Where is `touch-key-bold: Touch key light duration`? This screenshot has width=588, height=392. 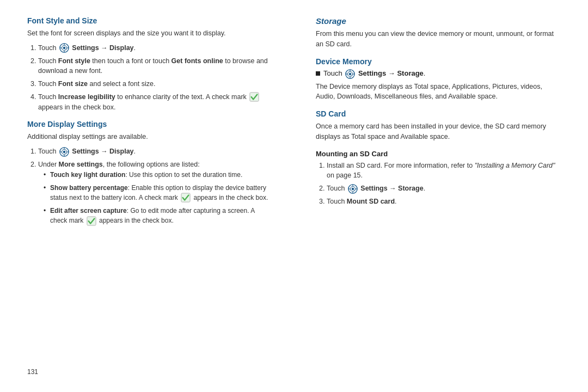 touch-key-bold: Touch key light duration is located at coordinates (88, 175).